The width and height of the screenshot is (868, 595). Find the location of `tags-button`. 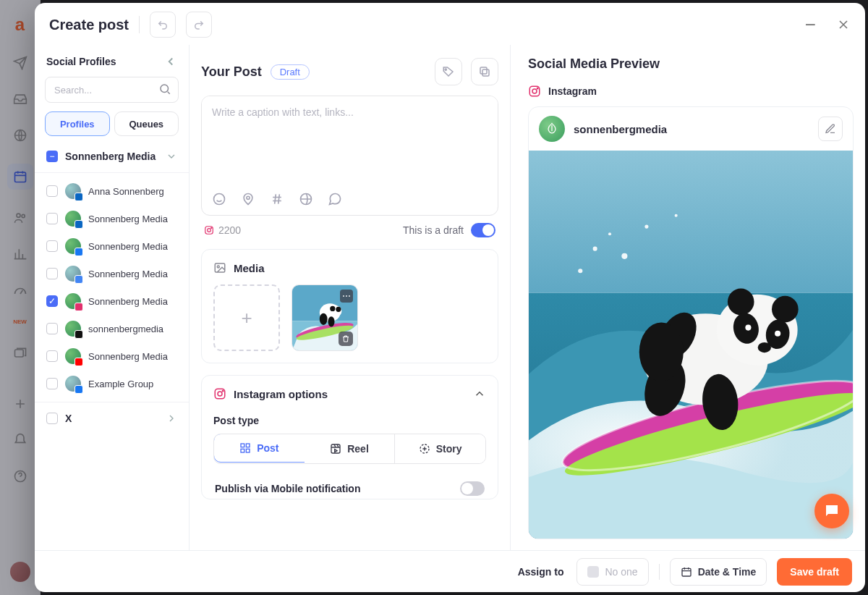

tags-button is located at coordinates (448, 72).